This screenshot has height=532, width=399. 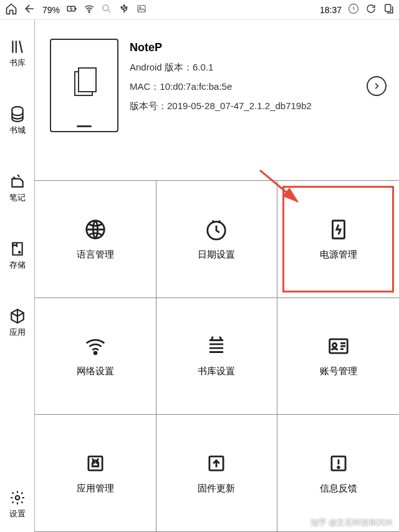 What do you see at coordinates (338, 239) in the screenshot?
I see `grid-item-power: 电源管理` at bounding box center [338, 239].